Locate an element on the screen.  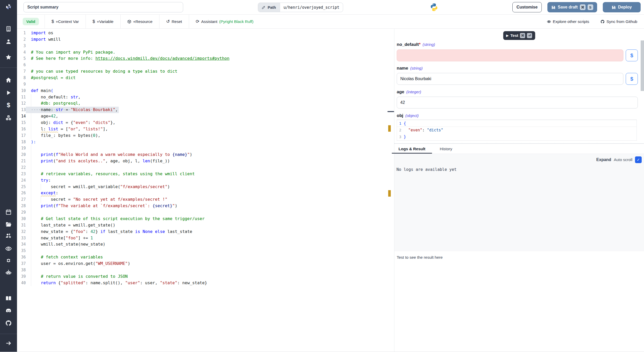
assistant-linters-label: (Pyright Black Ruff) is located at coordinates (236, 22).